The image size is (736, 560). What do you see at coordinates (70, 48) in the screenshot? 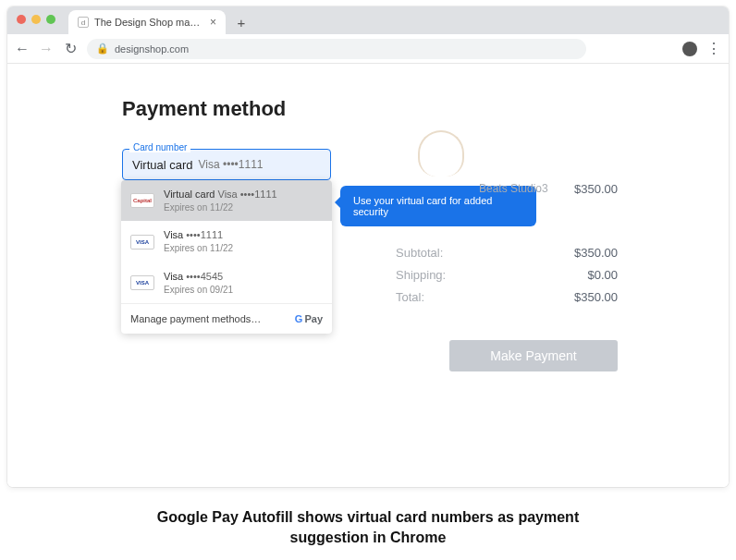
I see `reload-button: ↻` at bounding box center [70, 48].